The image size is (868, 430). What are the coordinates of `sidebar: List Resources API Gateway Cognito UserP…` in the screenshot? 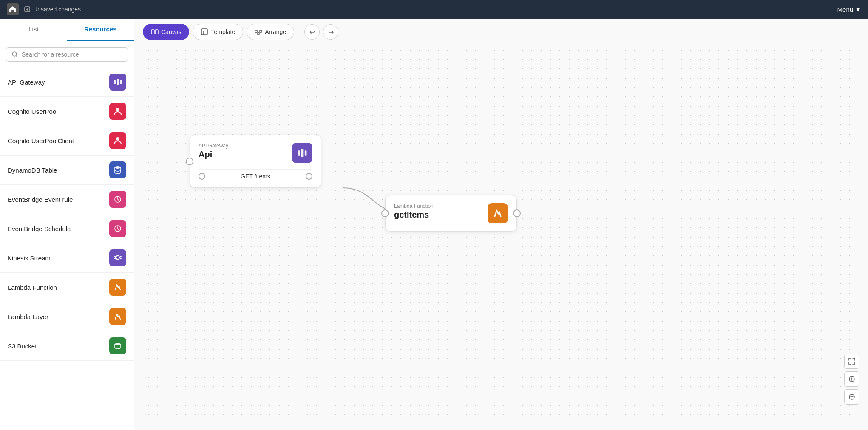 It's located at (67, 224).